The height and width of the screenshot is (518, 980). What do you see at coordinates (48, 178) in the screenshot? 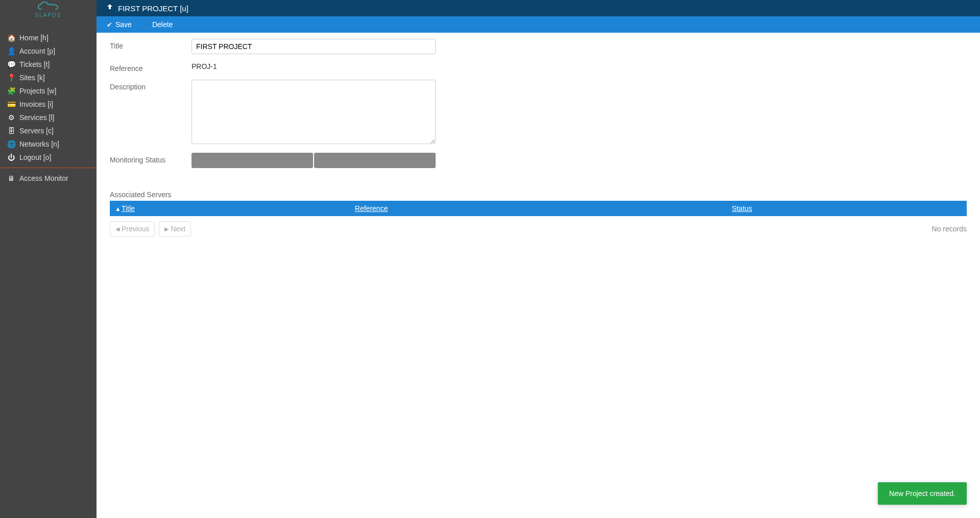
I see `sidebar-item-access-monitor: 🖥 Access Monitor` at bounding box center [48, 178].